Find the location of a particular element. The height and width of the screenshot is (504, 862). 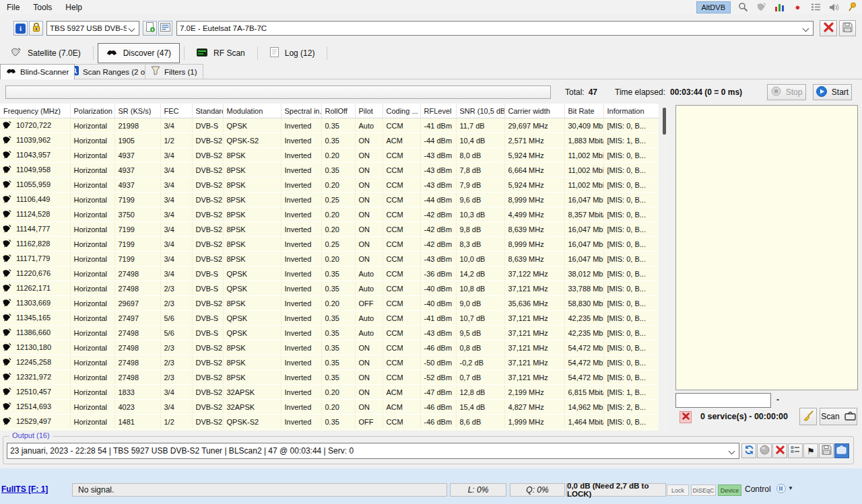

tuner-select: TBS 5927 USB DVB-S2 Tuner is located at coordinates (93, 28).